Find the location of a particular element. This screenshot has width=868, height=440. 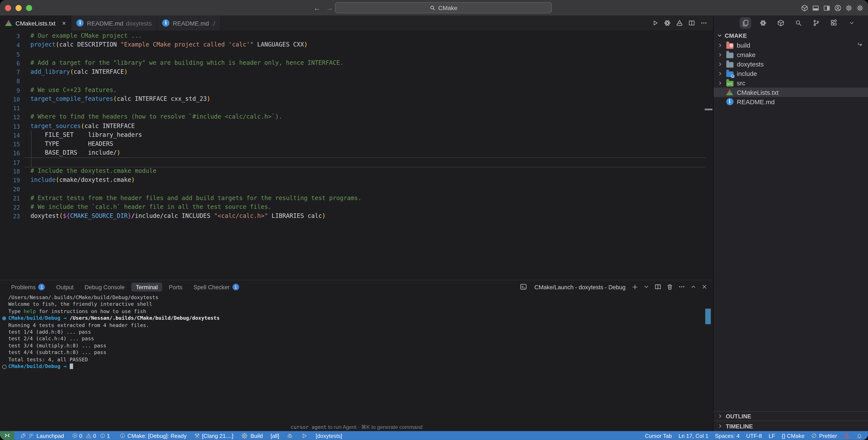

folder-icon is located at coordinates (730, 65).